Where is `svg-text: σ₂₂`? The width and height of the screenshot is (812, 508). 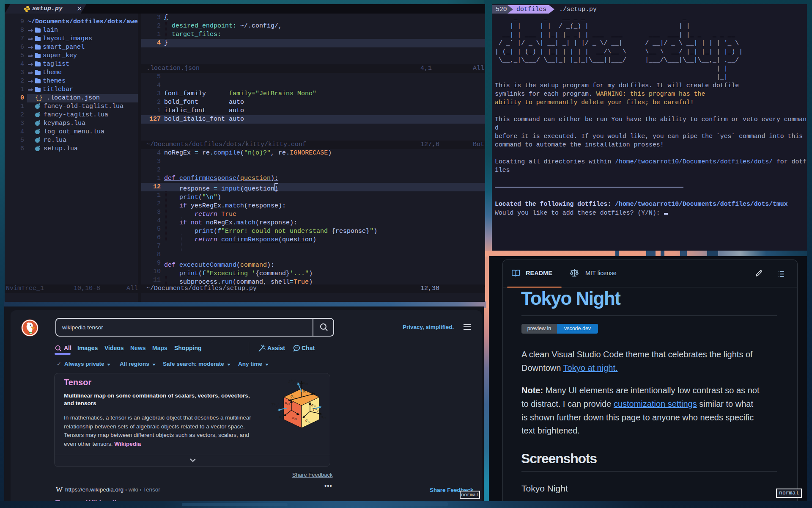
svg-text: σ₂₂ is located at coordinates (323, 417).